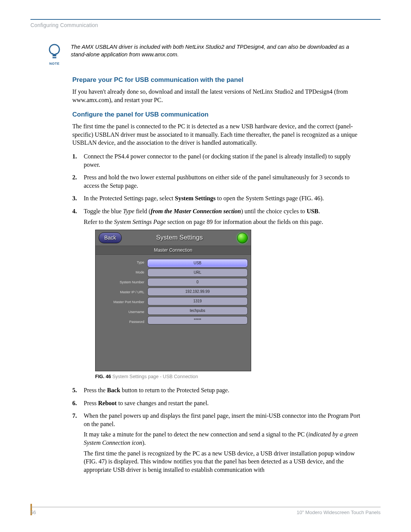  What do you see at coordinates (206, 19) in the screenshot?
I see `header-rule` at bounding box center [206, 19].